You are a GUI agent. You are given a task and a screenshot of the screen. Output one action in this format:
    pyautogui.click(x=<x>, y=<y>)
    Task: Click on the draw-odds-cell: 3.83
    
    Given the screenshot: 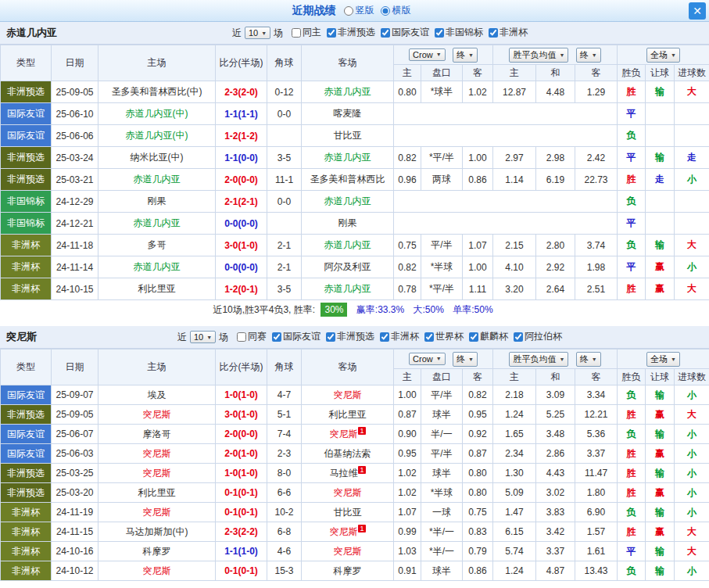 What is the action you would take?
    pyautogui.click(x=556, y=513)
    